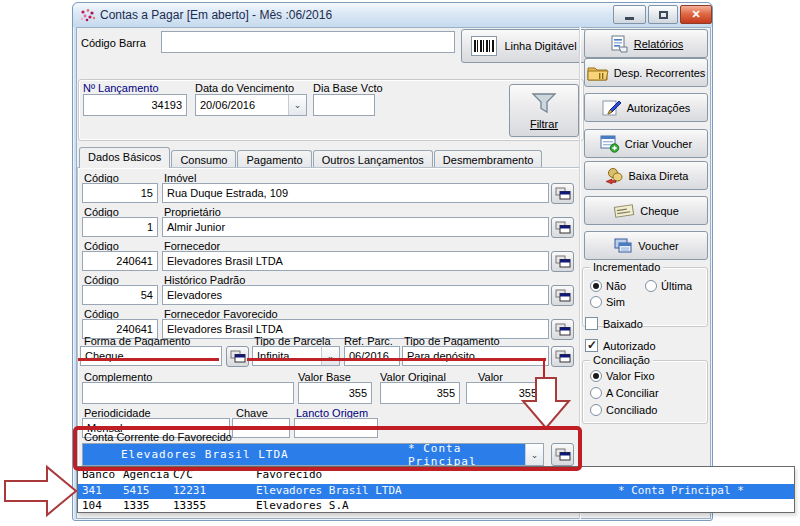 This screenshot has height=526, width=800. Describe the element at coordinates (646, 176) in the screenshot. I see `baixa-direta-button: Baixa Direta` at that location.